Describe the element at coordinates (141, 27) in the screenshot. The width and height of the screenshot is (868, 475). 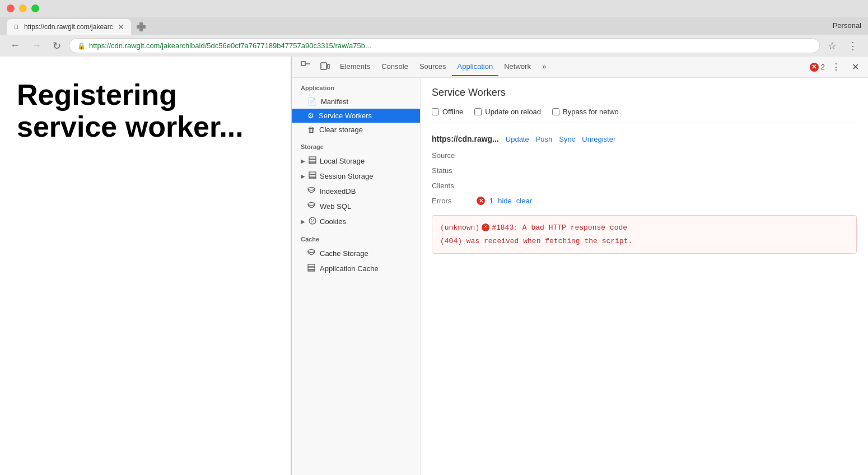
I see `new-tab-button` at that location.